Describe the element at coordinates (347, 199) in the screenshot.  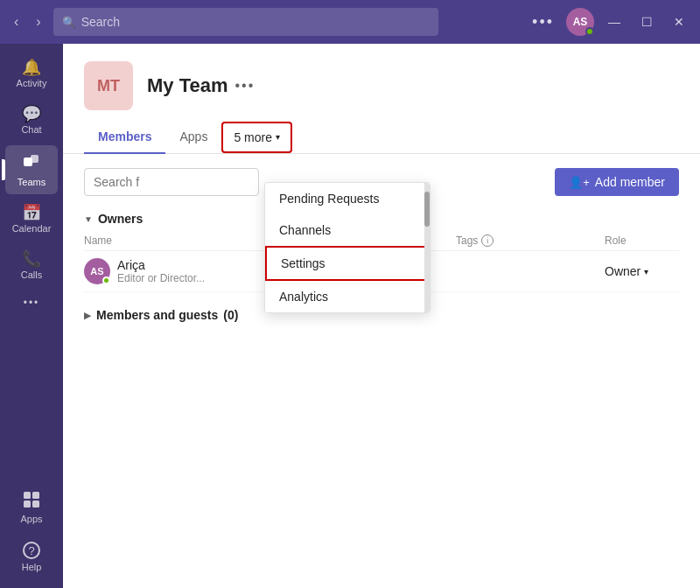
I see `dropdown-item-pending: Pending Requests` at that location.